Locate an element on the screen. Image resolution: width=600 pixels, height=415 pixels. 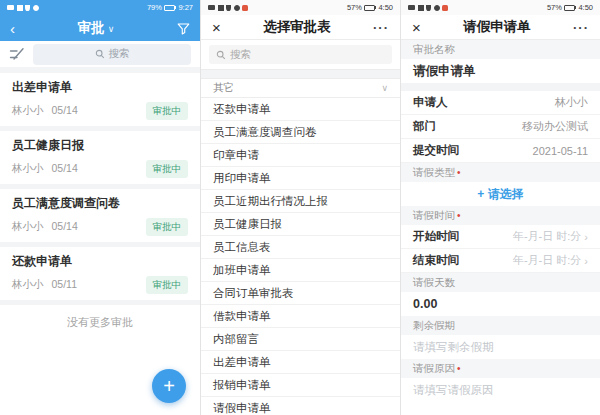
approval-item: 还款申请单 林小小05/11审批中 is located at coordinates (100, 276).